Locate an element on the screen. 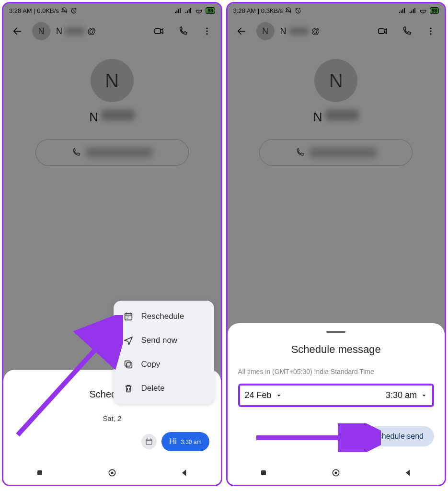  schedule-indicator is located at coordinates (149, 442).